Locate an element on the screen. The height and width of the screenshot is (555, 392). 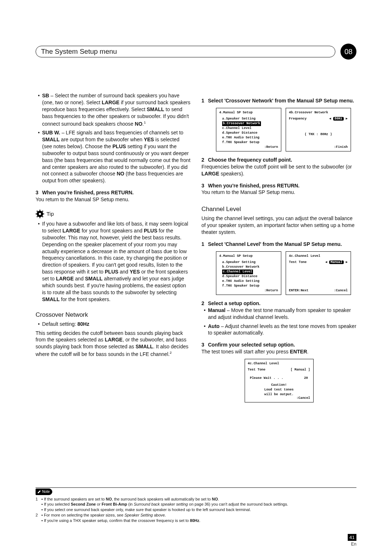
manual-label: Manual is located at coordinates (217, 310).